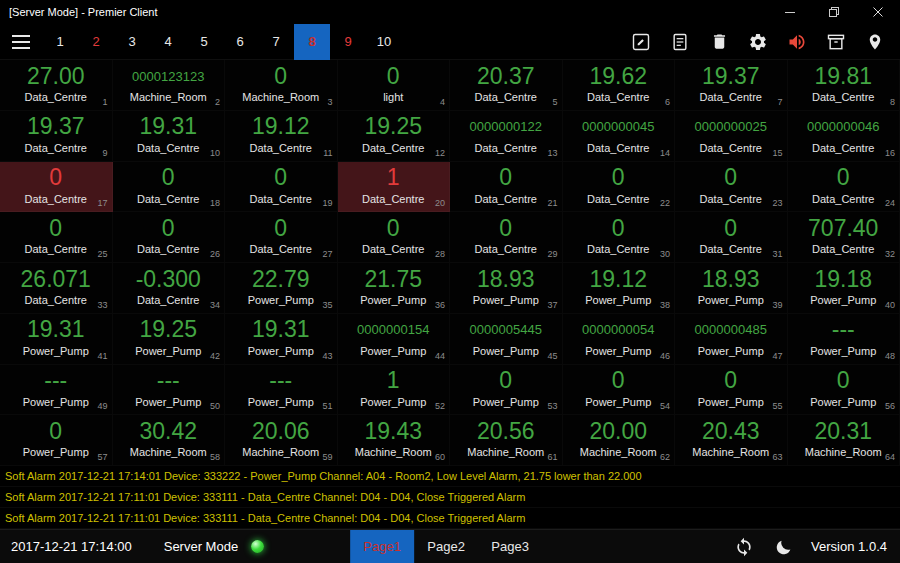  I want to click on page-button-6: 6, so click(240, 42).